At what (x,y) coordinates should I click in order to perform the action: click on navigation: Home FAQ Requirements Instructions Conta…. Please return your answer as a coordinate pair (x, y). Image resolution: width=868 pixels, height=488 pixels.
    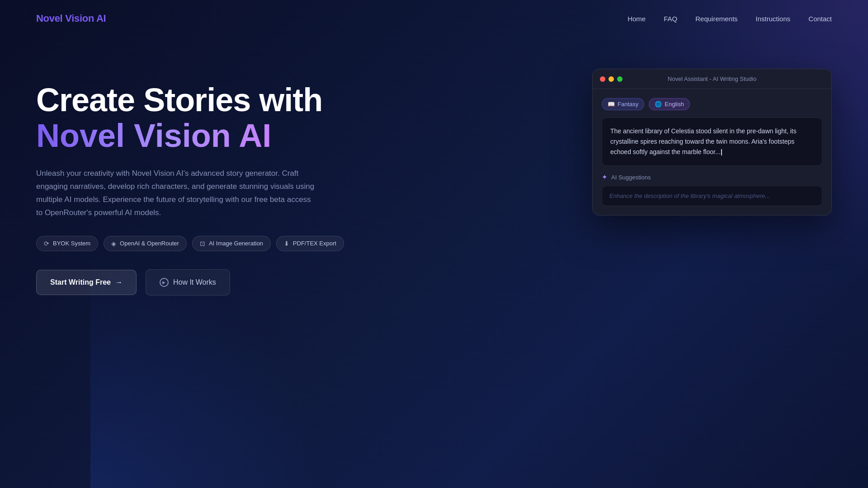
    Looking at the image, I should click on (730, 19).